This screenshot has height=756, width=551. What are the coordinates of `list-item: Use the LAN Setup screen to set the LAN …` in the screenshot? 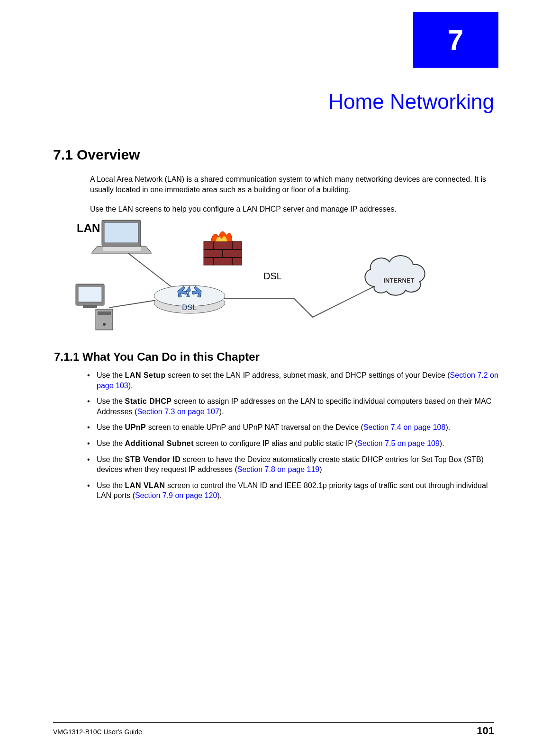 It's located at (298, 381).